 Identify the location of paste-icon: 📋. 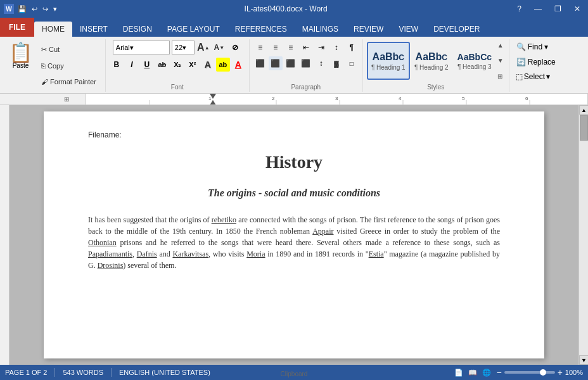
(20, 53).